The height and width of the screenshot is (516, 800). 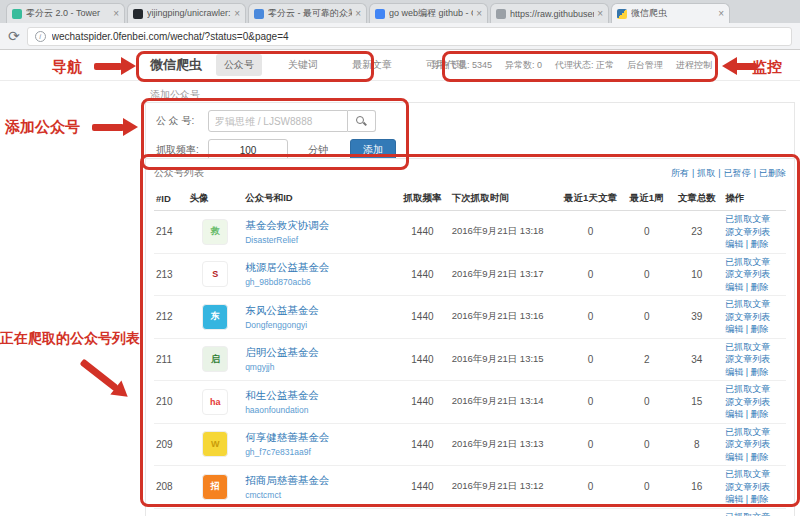 What do you see at coordinates (319, 232) in the screenshot?
I see `name-cell: 基金会救灾协调会DisasterRelief` at bounding box center [319, 232].